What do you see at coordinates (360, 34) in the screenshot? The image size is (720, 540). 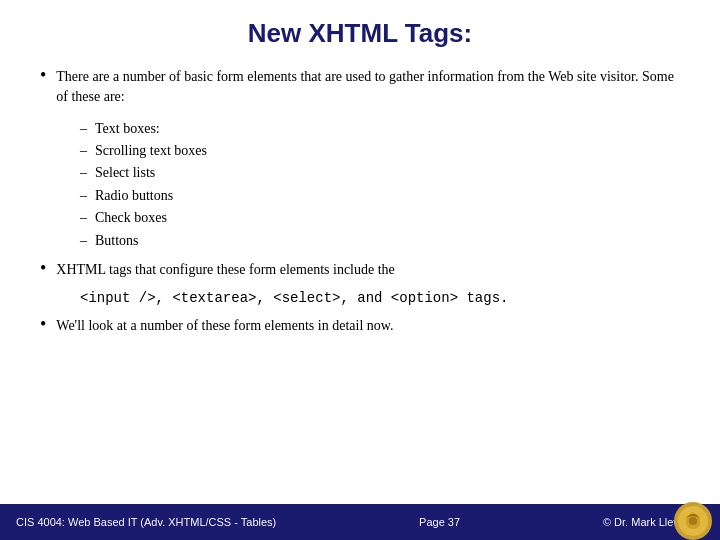 I see `slide-title: New XHTML Tags:` at bounding box center [360, 34].